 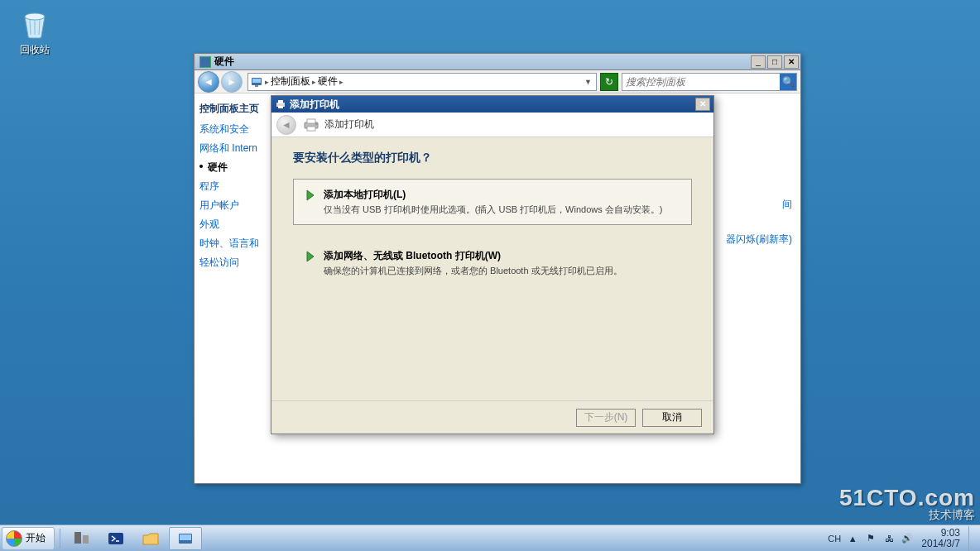 I want to click on breadcrumb-root: 控制面板, so click(x=291, y=81).